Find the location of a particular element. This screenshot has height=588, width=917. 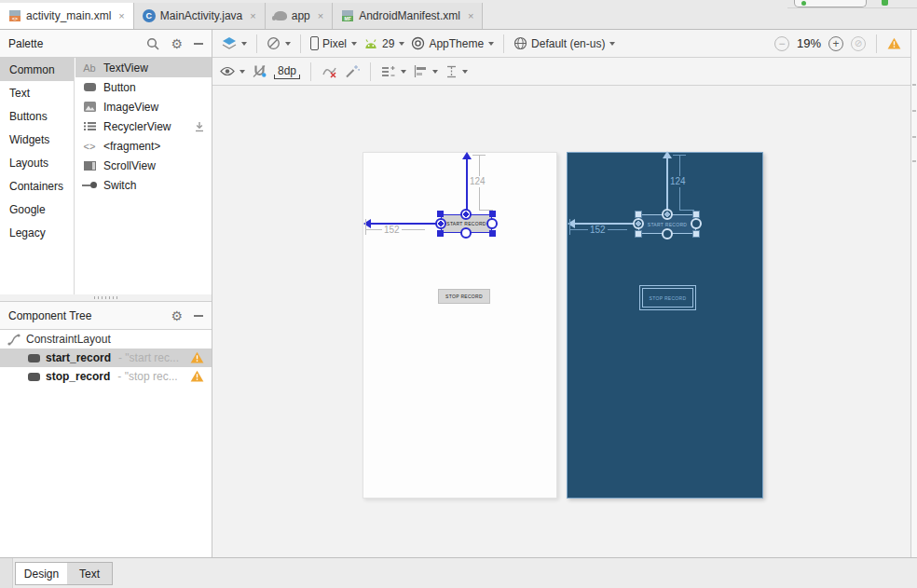

palette-item-fragment: <> <fragment> is located at coordinates (144, 145).